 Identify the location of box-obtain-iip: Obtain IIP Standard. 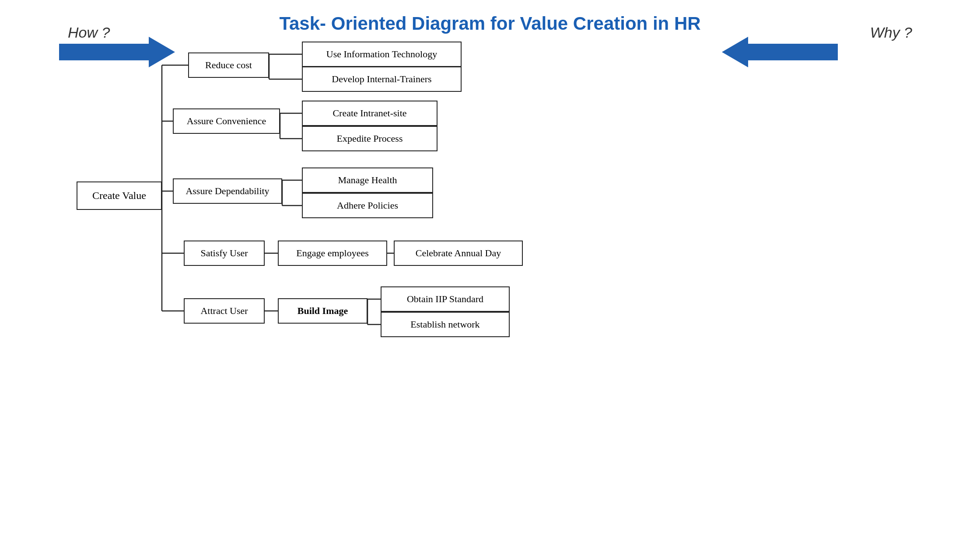
(445, 299).